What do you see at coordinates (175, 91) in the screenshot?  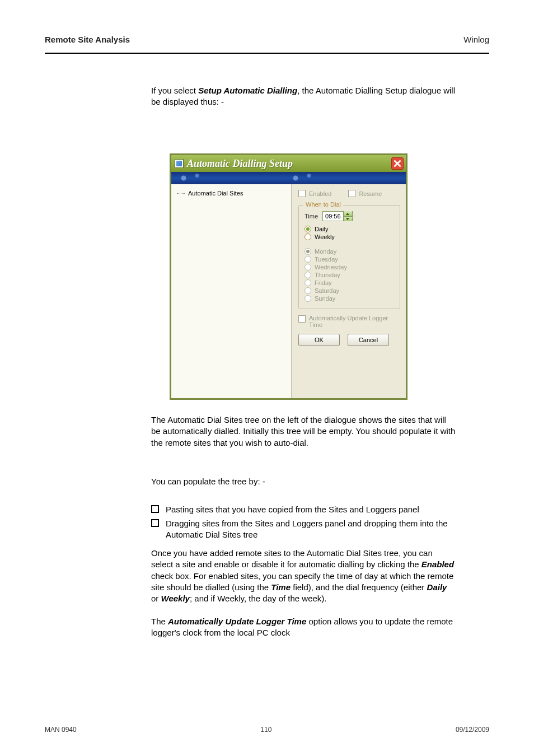 I see `text: If you select` at bounding box center [175, 91].